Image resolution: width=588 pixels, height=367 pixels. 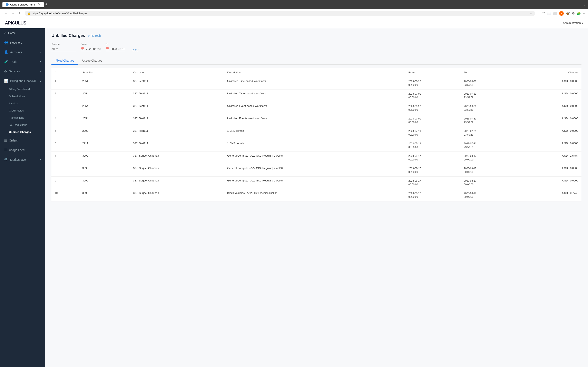 What do you see at coordinates (562, 14) in the screenshot?
I see `user-avatar: K` at bounding box center [562, 14].